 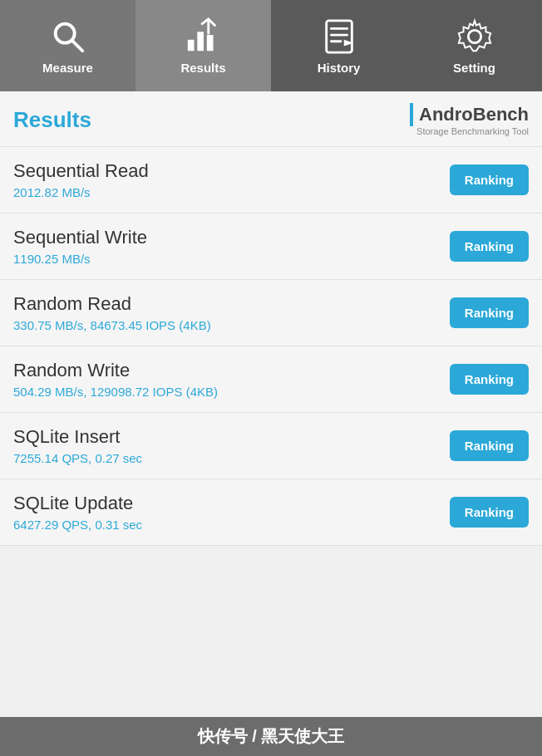 What do you see at coordinates (469, 120) in the screenshot?
I see `brand-logo: AndroBench Storage Benchmarking Tool` at bounding box center [469, 120].